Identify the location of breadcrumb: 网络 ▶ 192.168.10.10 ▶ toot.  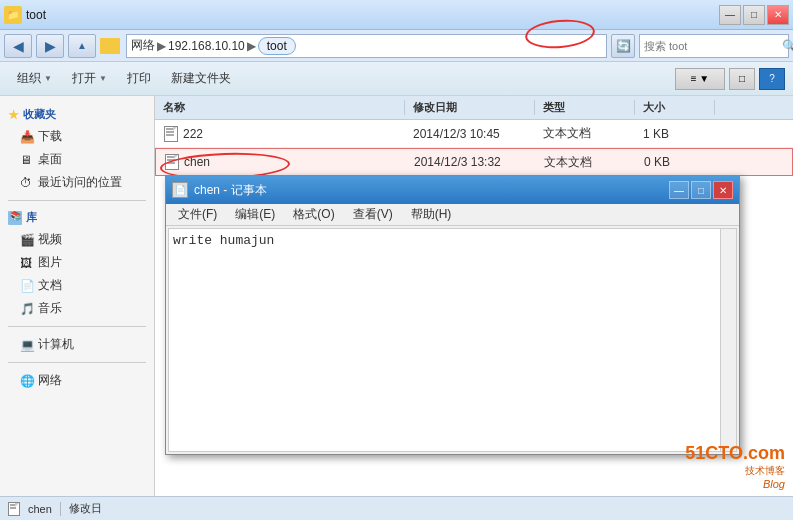
(366, 46).